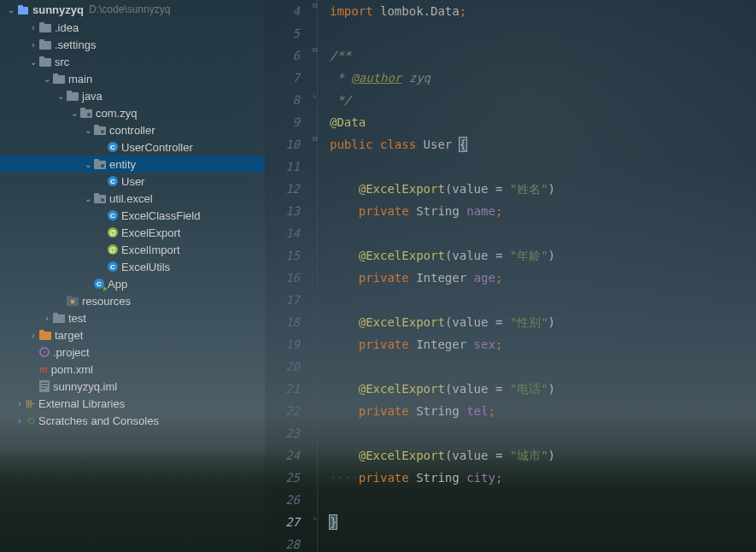 Image resolution: width=756 pixels, height=552 pixels. I want to click on tree-item-label: .project, so click(72, 352).